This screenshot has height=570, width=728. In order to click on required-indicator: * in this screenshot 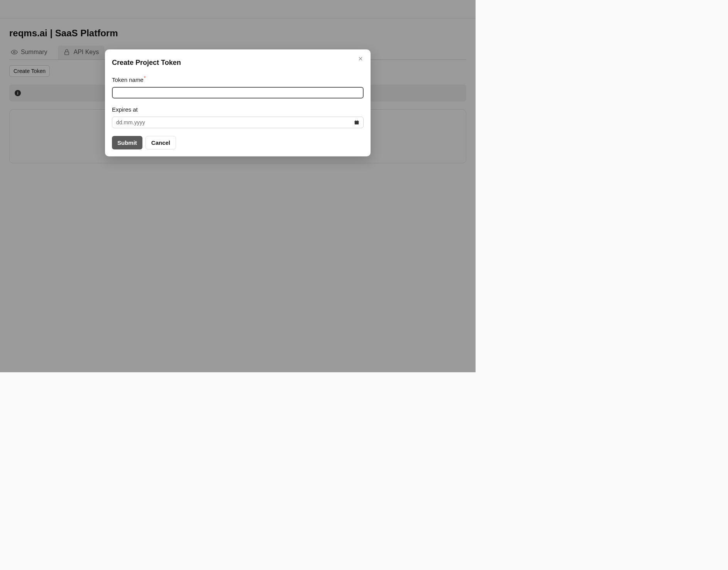, I will do `click(145, 78)`.